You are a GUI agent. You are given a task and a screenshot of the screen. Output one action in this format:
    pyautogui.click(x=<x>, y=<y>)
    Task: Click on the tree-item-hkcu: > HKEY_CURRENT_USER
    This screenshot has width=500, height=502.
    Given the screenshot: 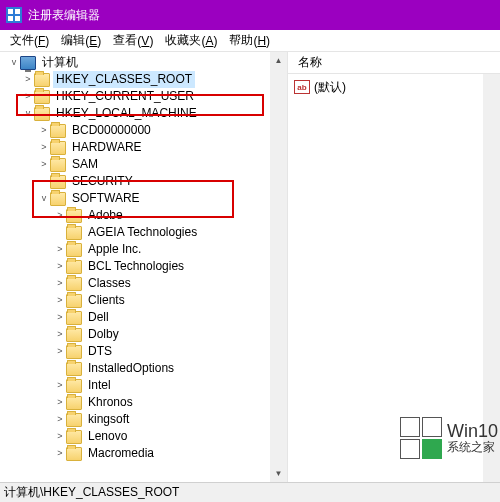 What is the action you would take?
    pyautogui.click(x=144, y=96)
    